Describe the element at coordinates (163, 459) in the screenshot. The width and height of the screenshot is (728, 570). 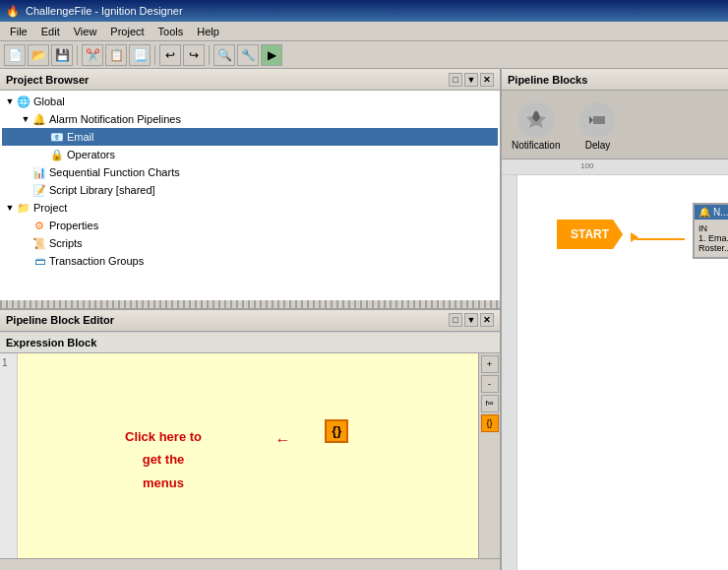
I see `instruction-line2: get the` at that location.